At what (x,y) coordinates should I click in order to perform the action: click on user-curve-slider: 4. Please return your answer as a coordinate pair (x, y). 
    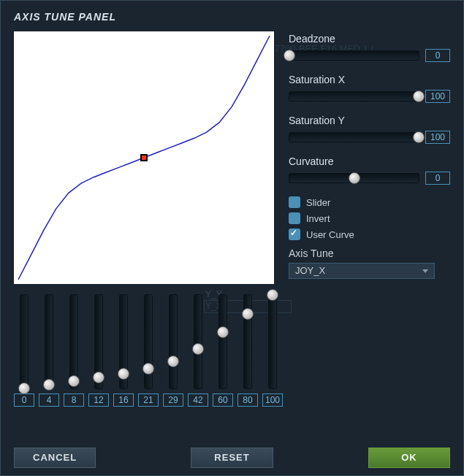
    Looking at the image, I should click on (49, 350).